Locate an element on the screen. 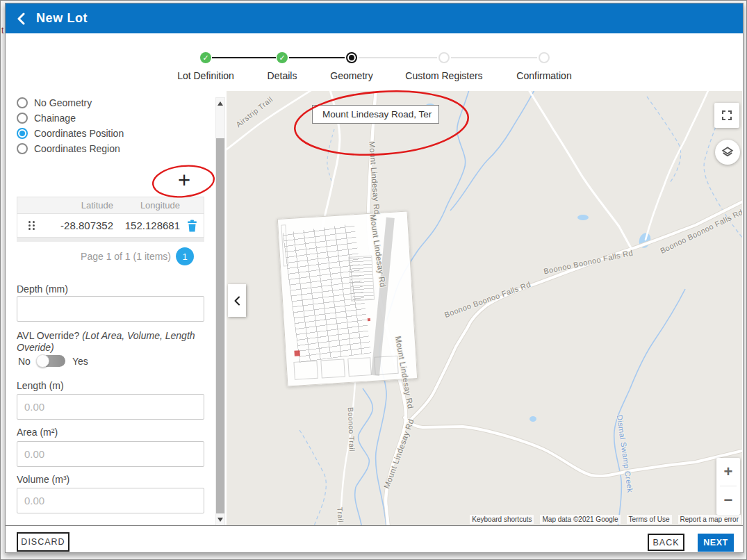  step-label-lot-definition: Lot Definition is located at coordinates (206, 76).